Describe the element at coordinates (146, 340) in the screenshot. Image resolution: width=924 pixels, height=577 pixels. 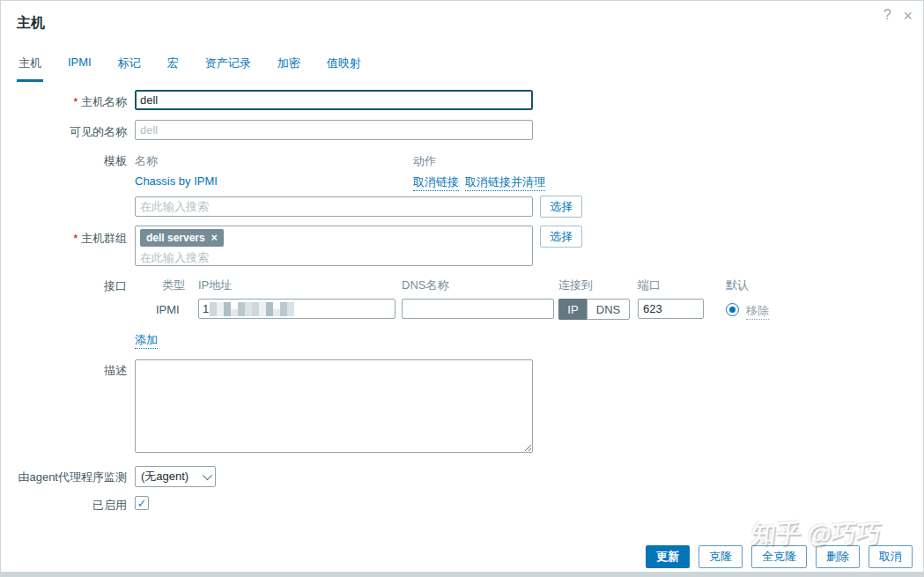
I see `add-interface-link: 添加` at that location.